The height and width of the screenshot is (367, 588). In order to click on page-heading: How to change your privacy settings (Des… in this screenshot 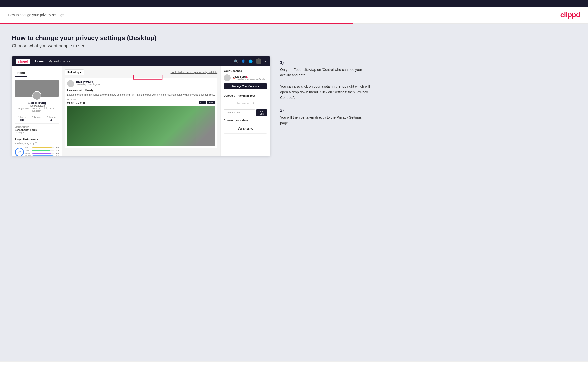, I will do `click(294, 38)`.